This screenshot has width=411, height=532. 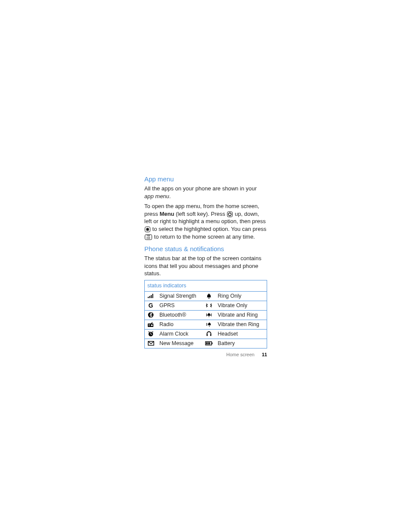 I want to click on table-row: Alarm Clock Headset, so click(x=206, y=334).